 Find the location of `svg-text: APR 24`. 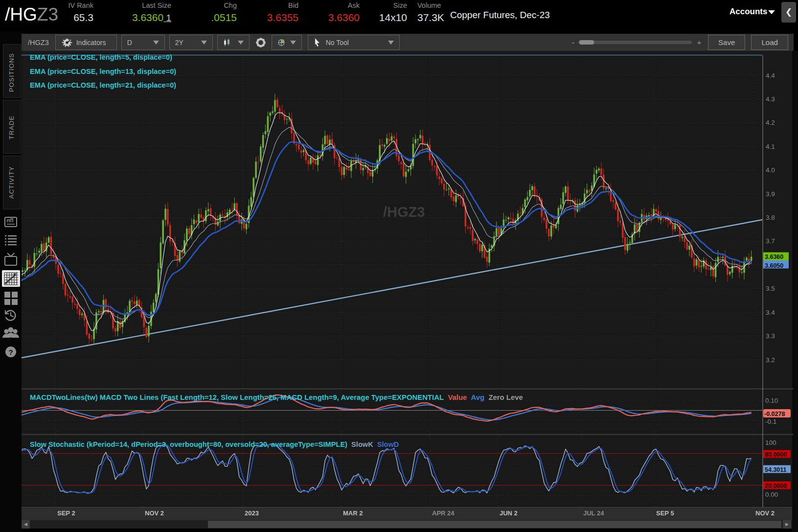

svg-text: APR 24 is located at coordinates (443, 513).